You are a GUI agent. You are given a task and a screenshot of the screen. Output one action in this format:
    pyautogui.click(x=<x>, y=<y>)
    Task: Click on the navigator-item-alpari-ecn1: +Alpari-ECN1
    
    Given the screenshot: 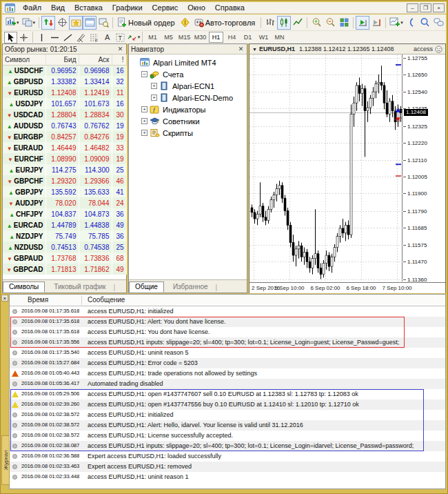 What is the action you would take?
    pyautogui.click(x=189, y=86)
    